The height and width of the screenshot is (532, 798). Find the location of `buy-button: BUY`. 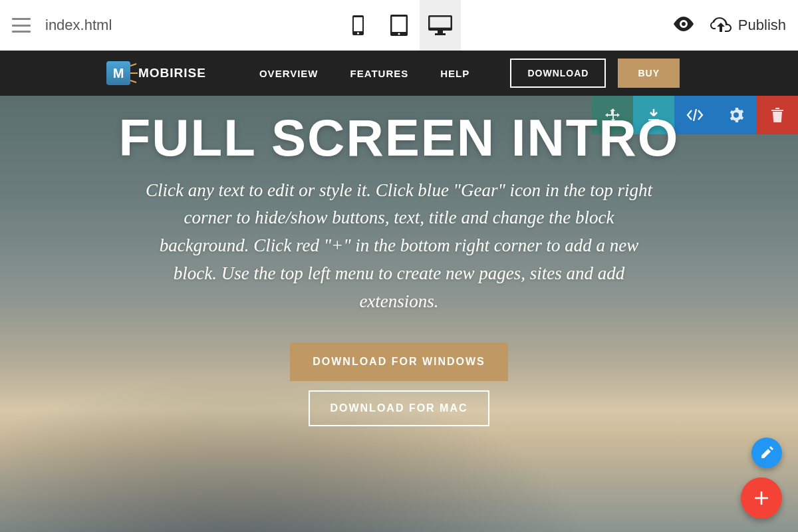

buy-button: BUY is located at coordinates (649, 73).